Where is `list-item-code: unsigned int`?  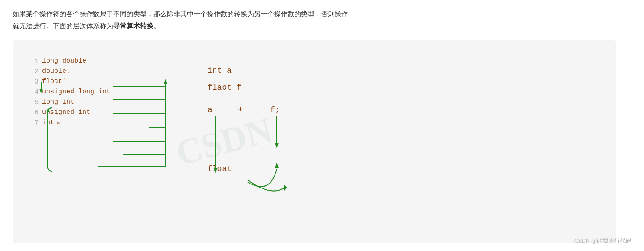
list-item-code: unsigned int is located at coordinates (66, 113).